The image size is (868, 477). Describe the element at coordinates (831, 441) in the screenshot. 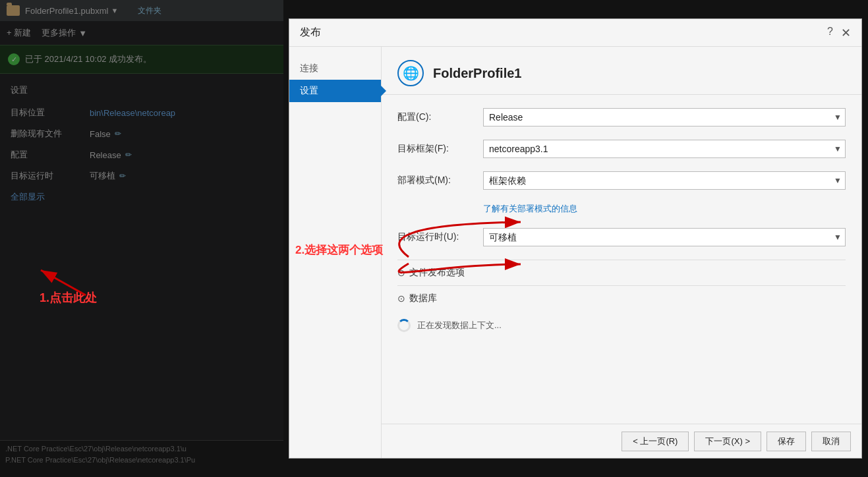

I see `cancel-button: 取消` at that location.